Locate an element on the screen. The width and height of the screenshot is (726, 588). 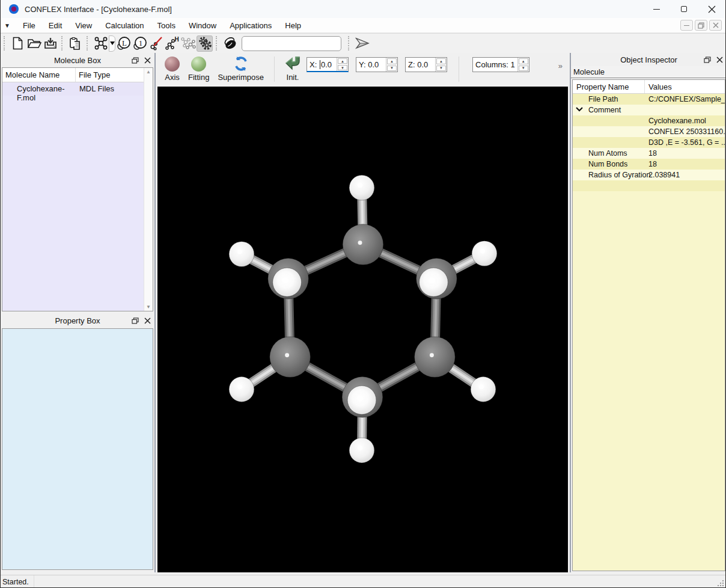
object-inspector-titlebar: Object Inspector is located at coordinates (648, 60).